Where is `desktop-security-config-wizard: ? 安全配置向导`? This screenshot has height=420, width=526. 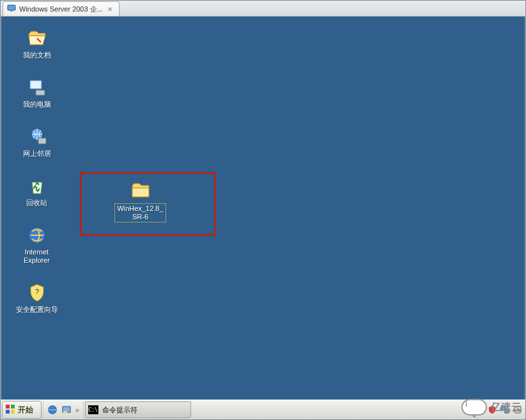
desktop-security-config-wizard: ? 安全配置向导 is located at coordinates (37, 298).